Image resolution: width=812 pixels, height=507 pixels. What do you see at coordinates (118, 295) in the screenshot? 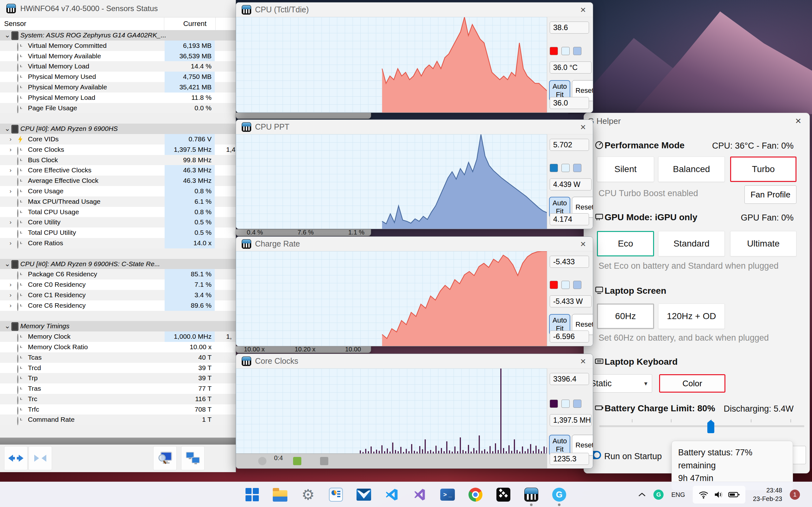
I see `sensor-row: ›Core C1 Residency3.4 %` at bounding box center [118, 295].